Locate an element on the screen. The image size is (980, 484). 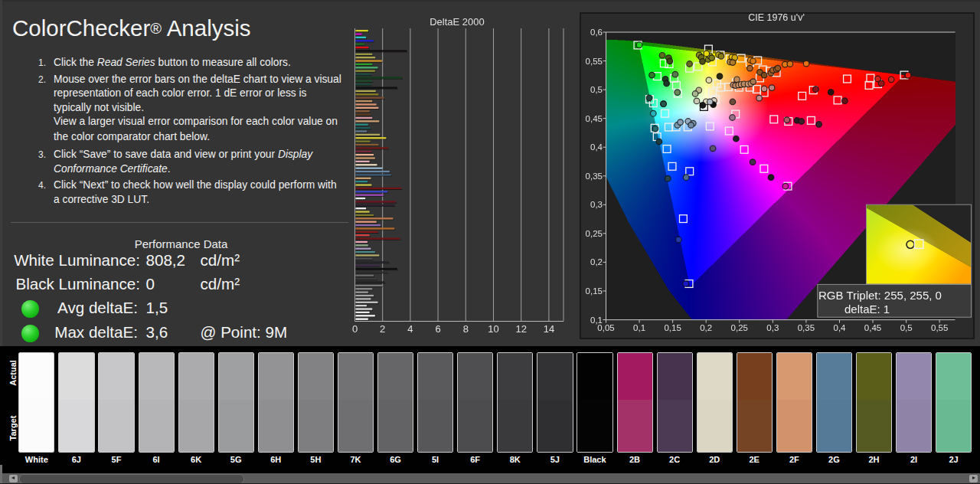
svg-text: 14 is located at coordinates (549, 329).